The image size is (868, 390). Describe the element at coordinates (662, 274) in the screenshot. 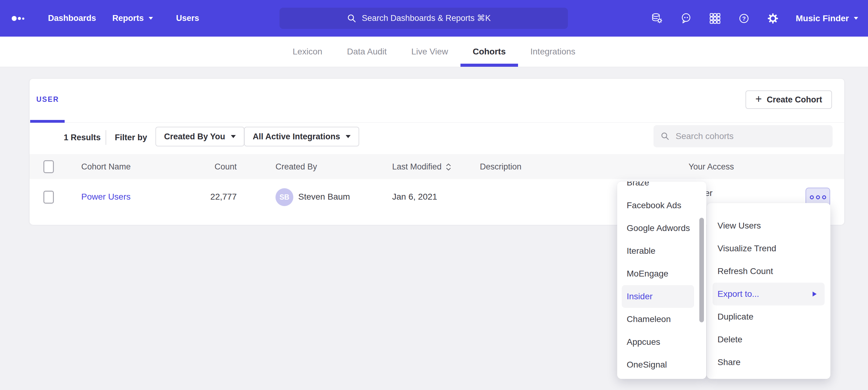

I see `menu-item-moengage: MoEngage` at that location.